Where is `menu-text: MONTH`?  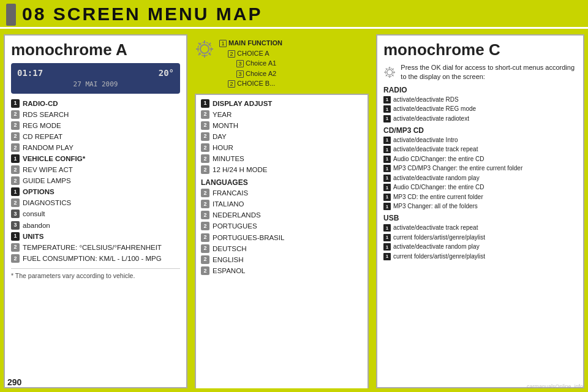
menu-text: MONTH is located at coordinates (225, 126).